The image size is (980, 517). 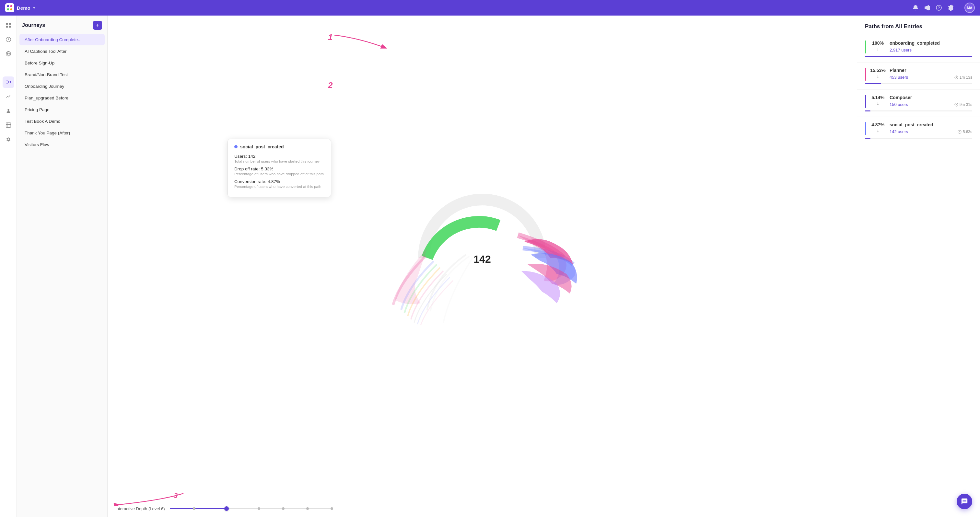 What do you see at coordinates (279, 171) in the screenshot?
I see `tooltip-stat: Drop off rate: 5.33%Percentage of users …` at bounding box center [279, 171].